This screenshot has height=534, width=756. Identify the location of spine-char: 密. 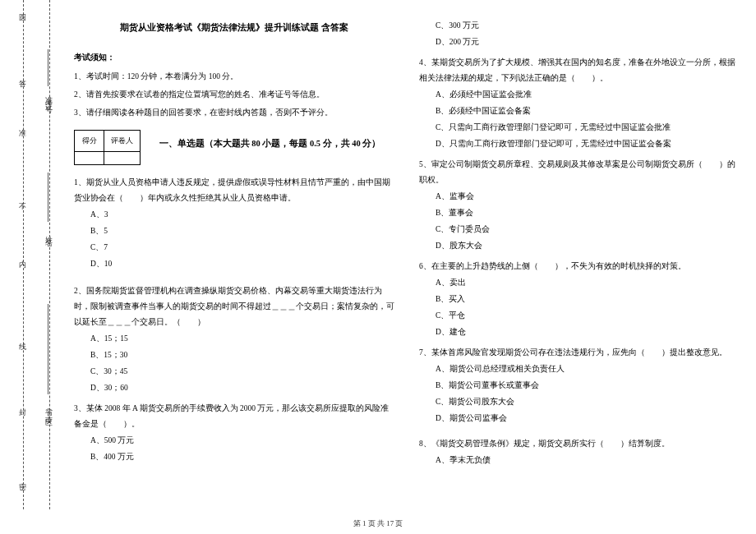
(23, 479).